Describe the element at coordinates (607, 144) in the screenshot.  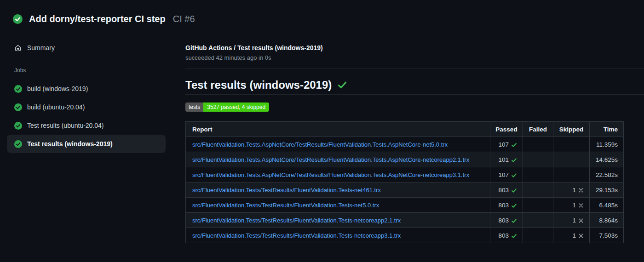
I see `time-cell: 11.359s` at that location.